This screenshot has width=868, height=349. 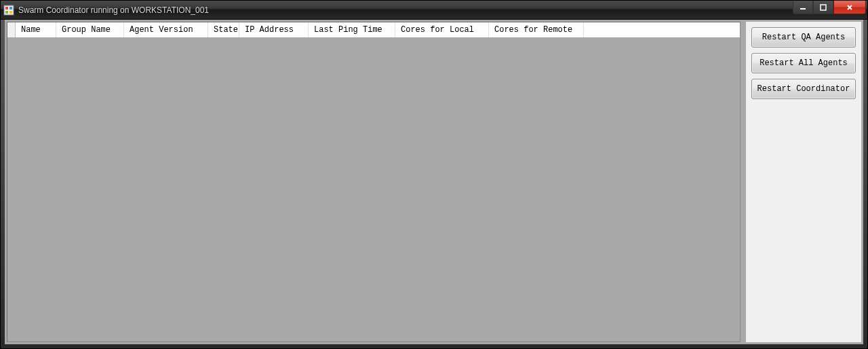 I want to click on column-header-version: Agent Version, so click(x=166, y=30).